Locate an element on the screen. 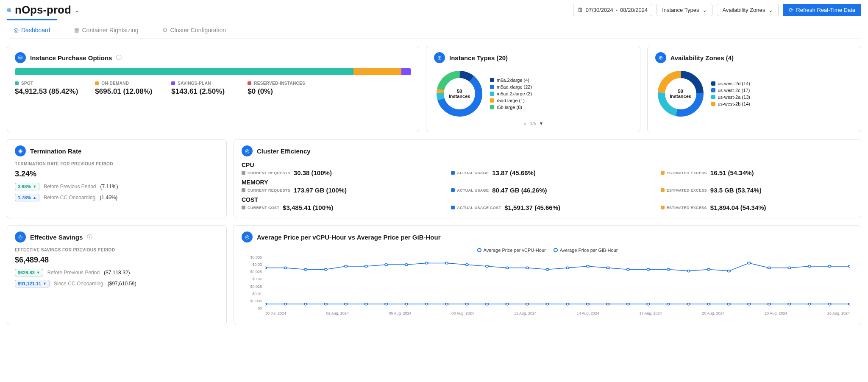 The width and height of the screenshot is (868, 382). y-tick: $0 is located at coordinates (253, 308).